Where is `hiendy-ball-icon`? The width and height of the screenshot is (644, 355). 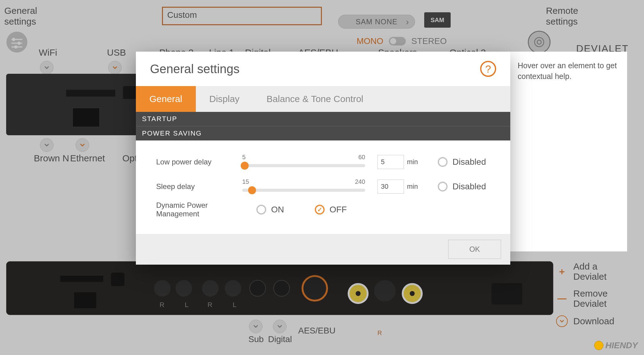
hiendy-ball-icon is located at coordinates (599, 345).